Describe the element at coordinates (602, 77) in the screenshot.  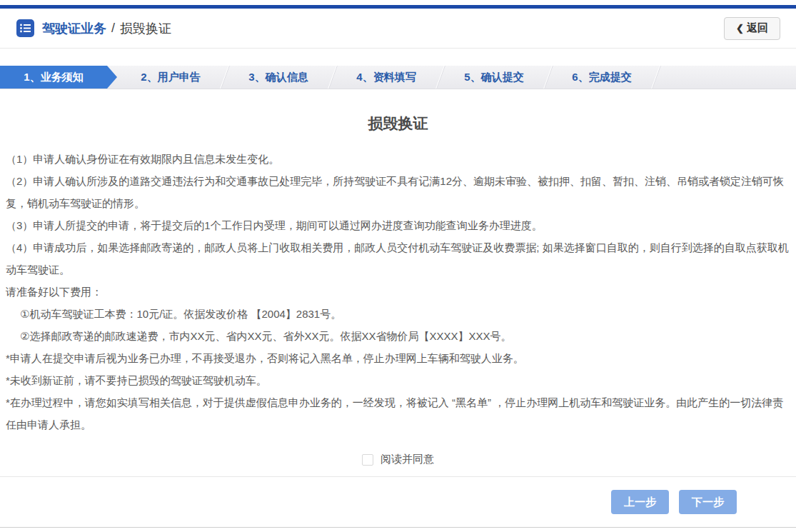
I see `step-6-complete: 6、完成提交` at that location.